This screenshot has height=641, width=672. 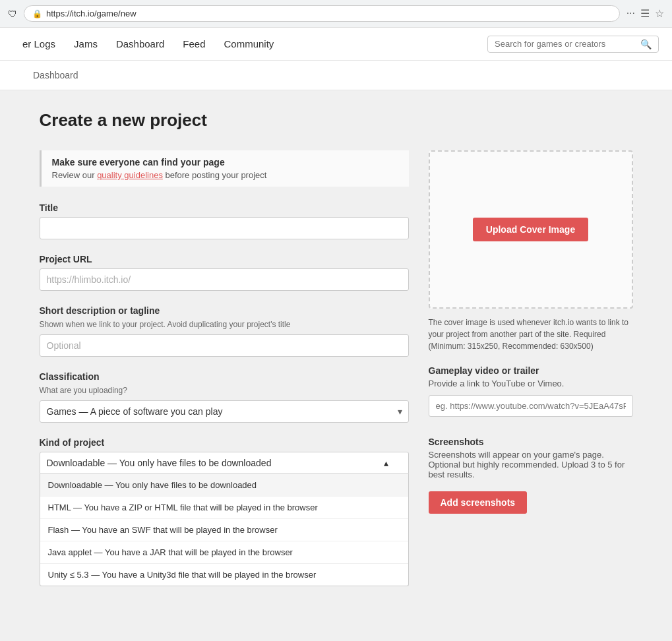 I want to click on title-input, so click(x=224, y=228).